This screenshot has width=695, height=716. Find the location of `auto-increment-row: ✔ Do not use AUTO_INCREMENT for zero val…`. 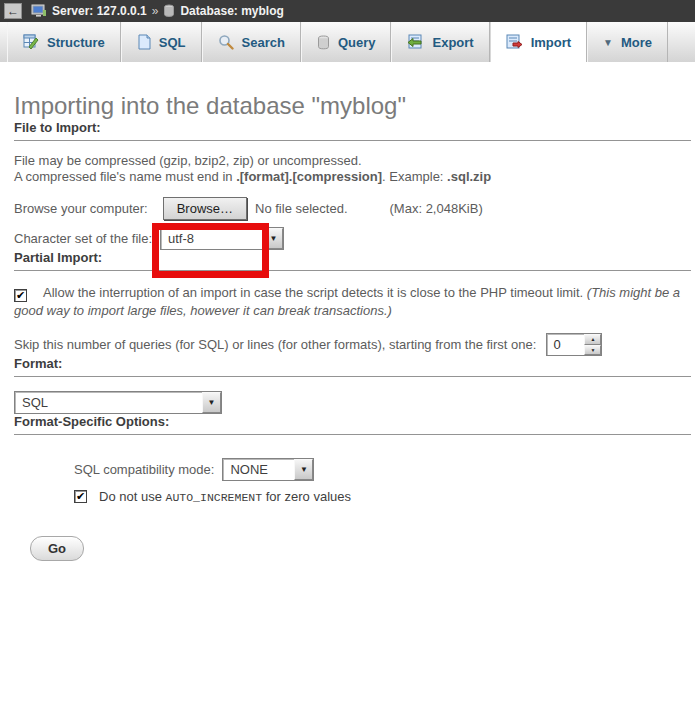

auto-increment-row: ✔ Do not use AUTO_INCREMENT for zero val… is located at coordinates (382, 496).